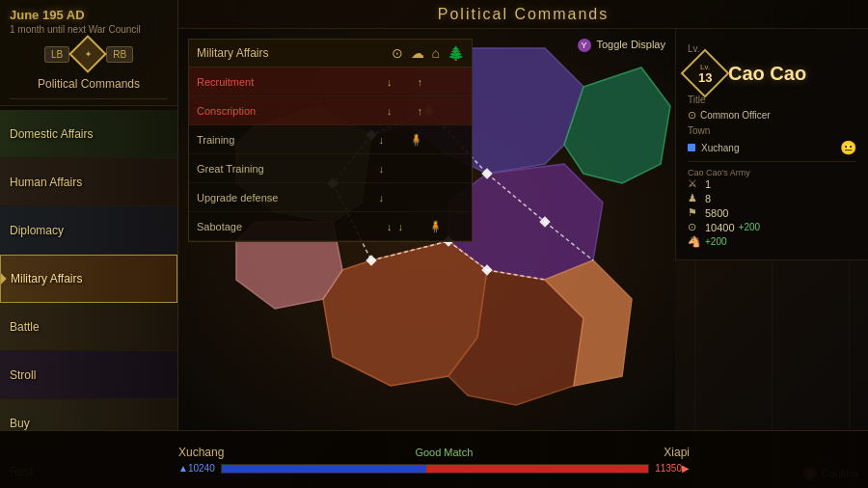 This screenshot has height=488, width=868. I want to click on stat2-icon: ♟, so click(694, 199).